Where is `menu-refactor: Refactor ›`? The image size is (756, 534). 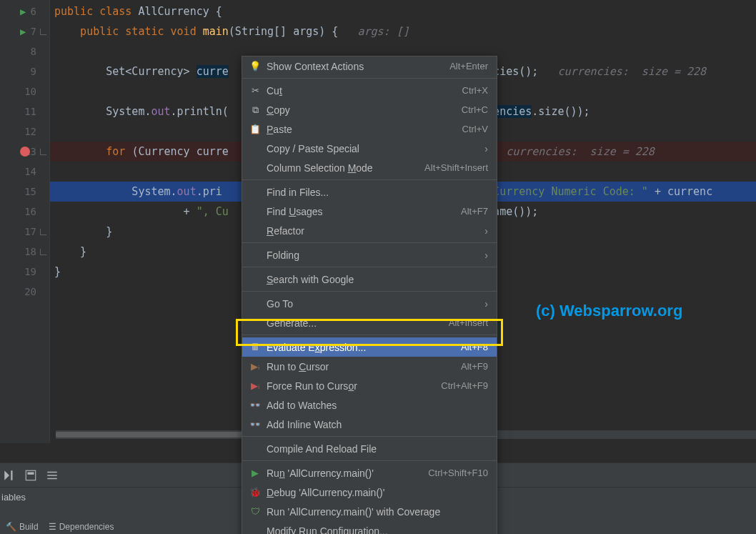 menu-refactor: Refactor › is located at coordinates (369, 230).